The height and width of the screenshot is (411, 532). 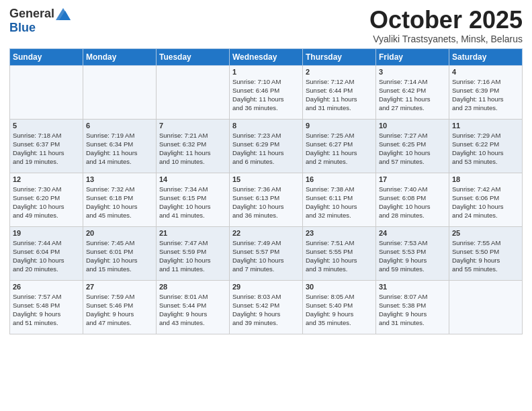 What do you see at coordinates (266, 203) in the screenshot?
I see `day-info: Sunrise: 7:36 AM Sunset: 6:13 PM Dayligh…` at bounding box center [266, 203].